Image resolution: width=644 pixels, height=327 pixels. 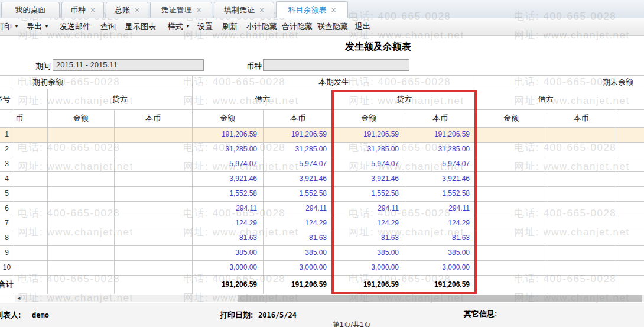 I want to click on cell-current_debit_amount: 294.11, so click(x=227, y=208).